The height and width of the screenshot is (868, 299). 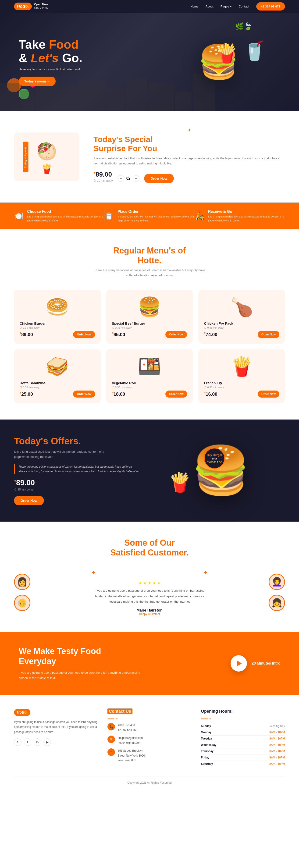 What do you see at coordinates (150, 663) in the screenshot?
I see `video-section: We Make Testy Food Everyday If you are g…` at bounding box center [150, 663].